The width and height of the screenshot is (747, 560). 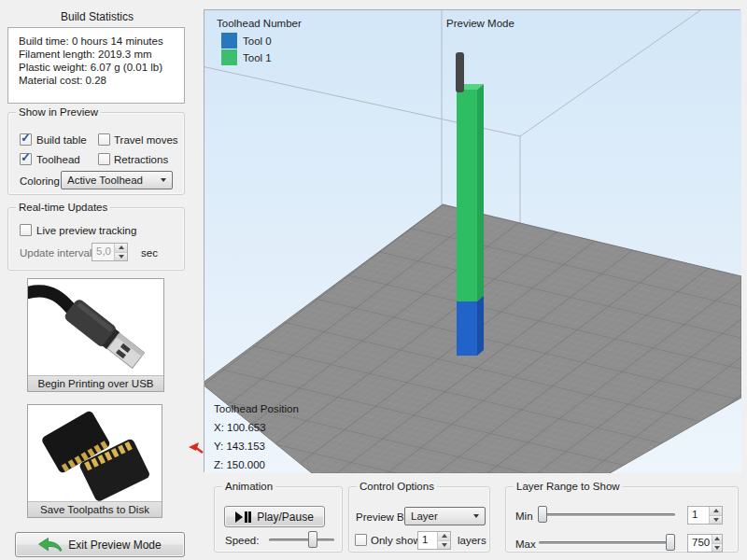 What do you see at coordinates (467, 329) in the screenshot?
I see `tower-blue-front` at bounding box center [467, 329].